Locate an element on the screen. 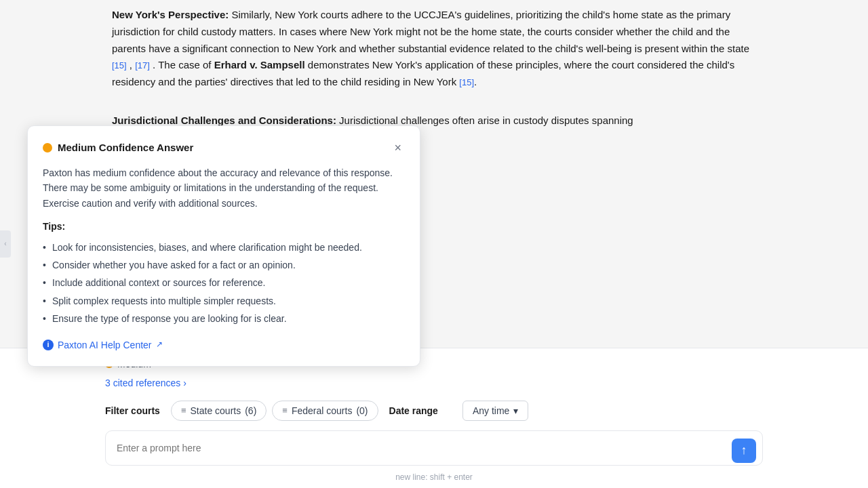 This screenshot has width=868, height=488. popup-body: Paxton has medium confidence about the a… is located at coordinates (224, 188).